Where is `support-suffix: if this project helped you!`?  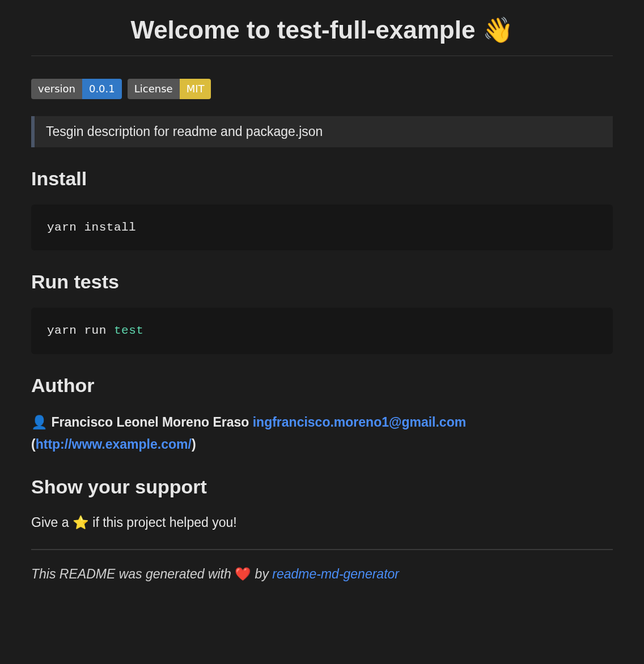 support-suffix: if this project helped you! is located at coordinates (163, 522).